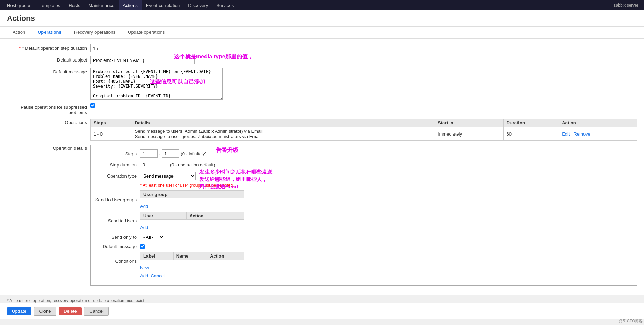  What do you see at coordinates (192, 261) in the screenshot?
I see `conditions-area: Label Name Action New` at bounding box center [192, 261].